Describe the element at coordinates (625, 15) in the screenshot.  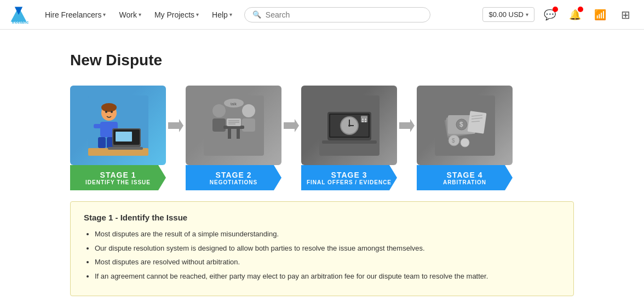
I see `grid-menu-button: ⊞` at that location.